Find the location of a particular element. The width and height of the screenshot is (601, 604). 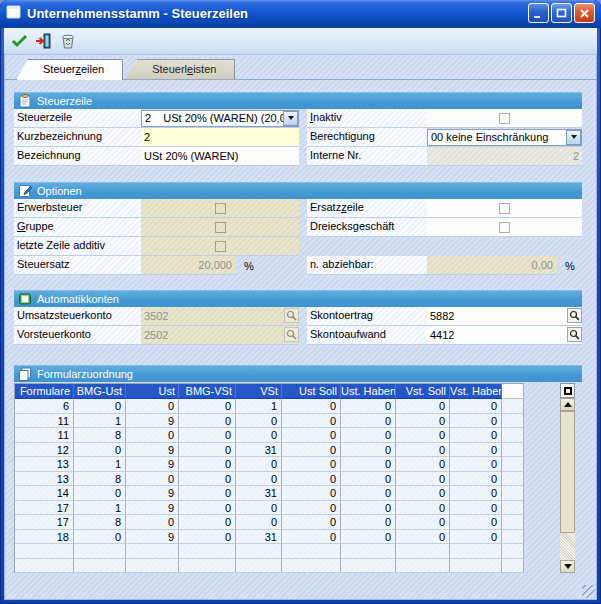

letzte-zeile-field is located at coordinates (220, 246).